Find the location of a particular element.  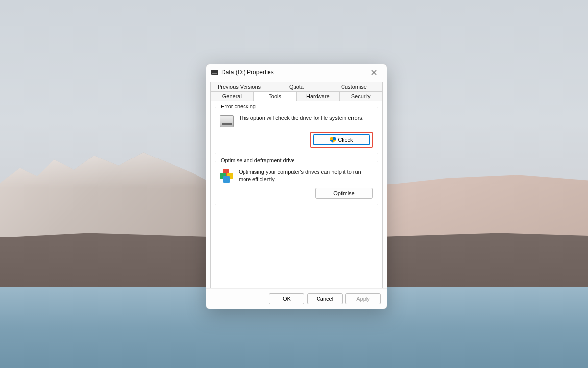

shield-icon is located at coordinates (333, 140).